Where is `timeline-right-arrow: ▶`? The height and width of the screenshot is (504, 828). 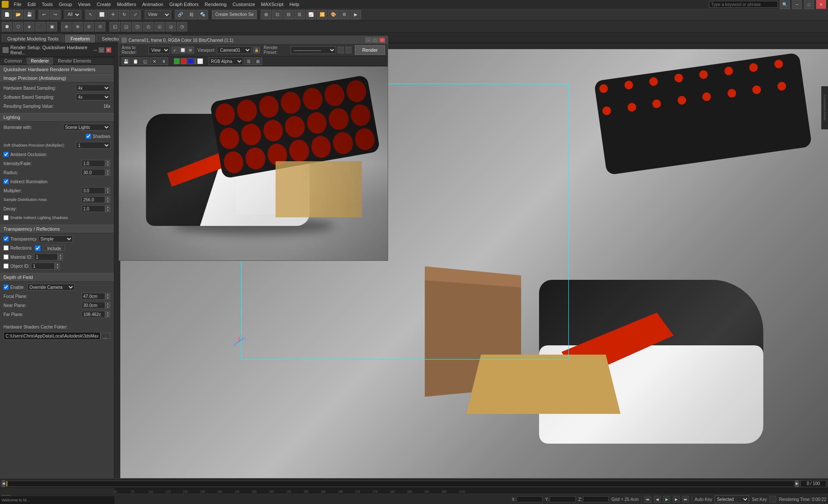 timeline-right-arrow: ▶ is located at coordinates (797, 484).